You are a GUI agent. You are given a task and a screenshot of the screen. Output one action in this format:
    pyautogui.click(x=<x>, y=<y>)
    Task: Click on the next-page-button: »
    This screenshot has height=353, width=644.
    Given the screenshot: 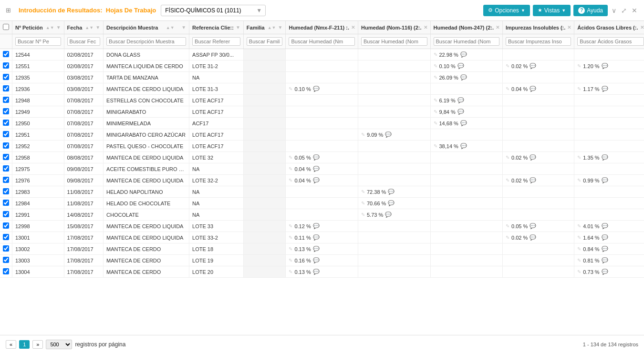 What is the action you would take?
    pyautogui.click(x=38, y=344)
    